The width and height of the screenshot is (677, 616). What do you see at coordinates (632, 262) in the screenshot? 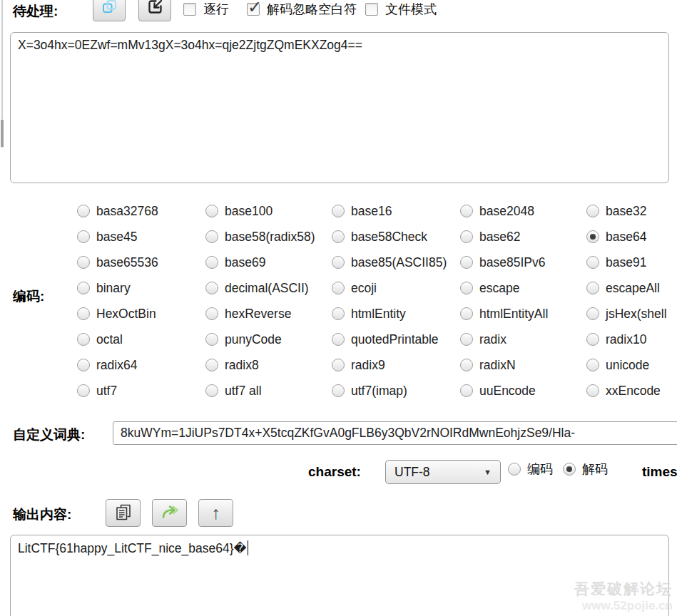
I see `encoding-option-base91: base91` at bounding box center [632, 262].